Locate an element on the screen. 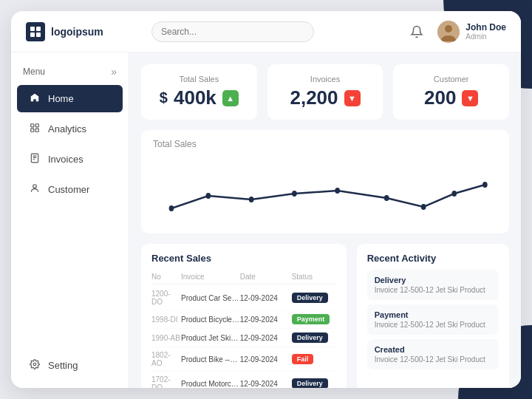  col-no: No is located at coordinates (166, 276).